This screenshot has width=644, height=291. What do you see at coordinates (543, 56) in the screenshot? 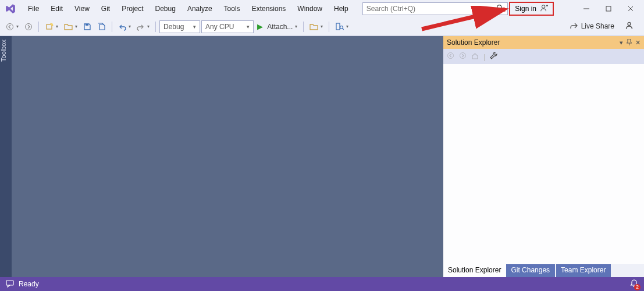
I see `panel-toolbar: |` at bounding box center [543, 56].